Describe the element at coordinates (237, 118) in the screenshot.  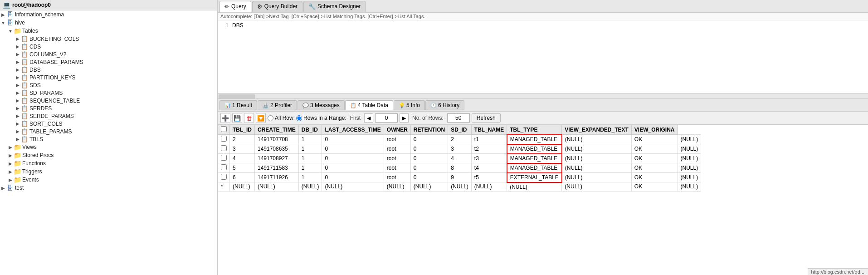
I see `save-btn: 💾` at that location.